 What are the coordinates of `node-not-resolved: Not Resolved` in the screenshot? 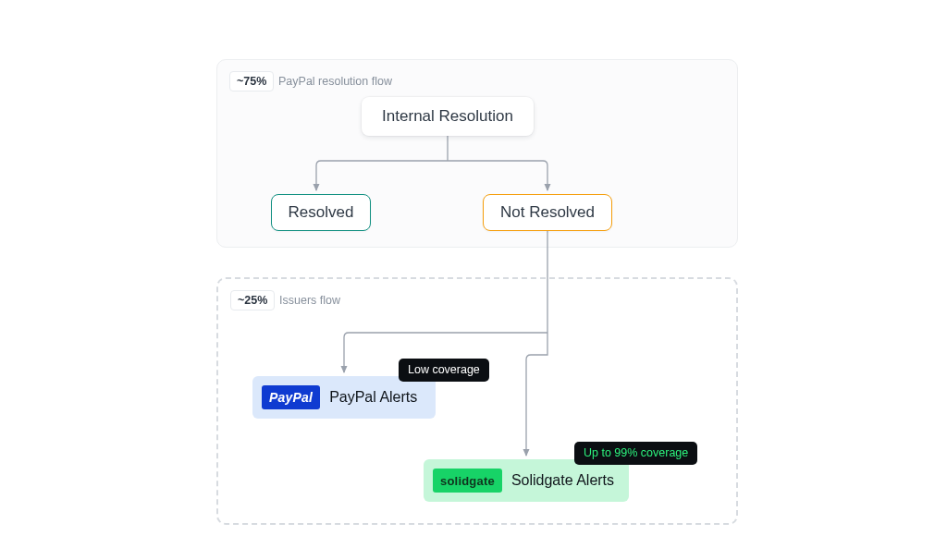 It's located at (547, 213).